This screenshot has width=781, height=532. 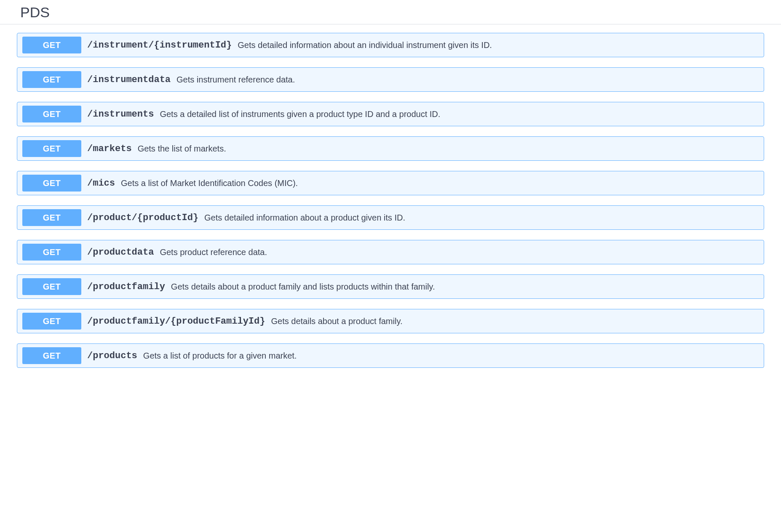 What do you see at coordinates (365, 45) in the screenshot?
I see `endpoint-description: Gets detailed information about an indiv…` at bounding box center [365, 45].